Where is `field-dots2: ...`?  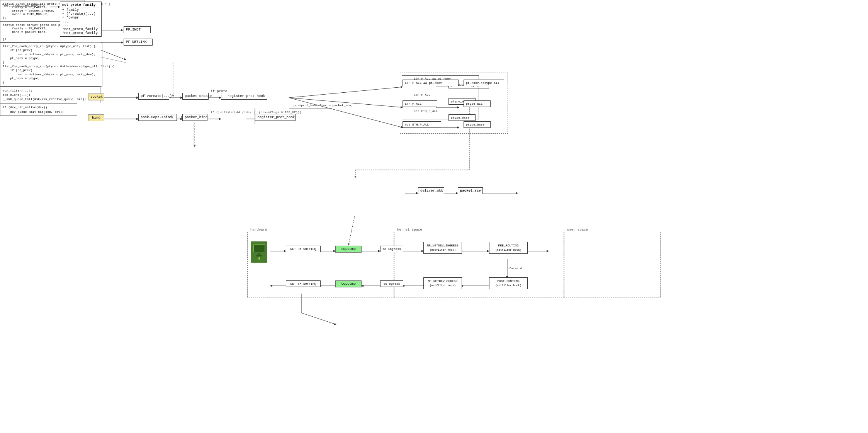 field-dots2: ... is located at coordinates (81, 25).